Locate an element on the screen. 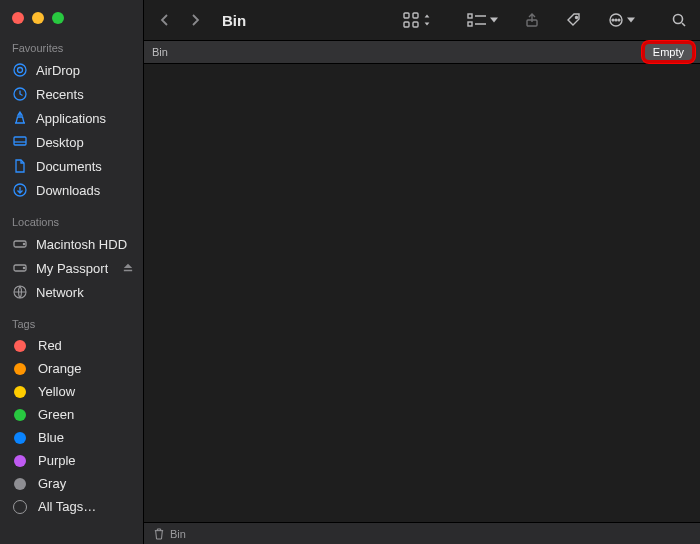 This screenshot has height=544, width=700. tags-button is located at coordinates (574, 20).